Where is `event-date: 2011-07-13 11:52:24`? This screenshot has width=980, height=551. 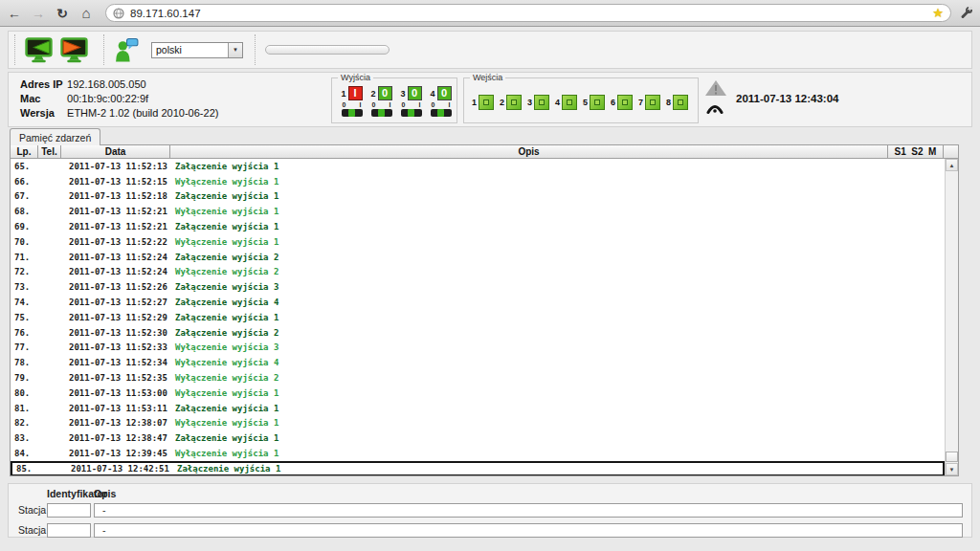
event-date: 2011-07-13 11:52:24 is located at coordinates (116, 272).